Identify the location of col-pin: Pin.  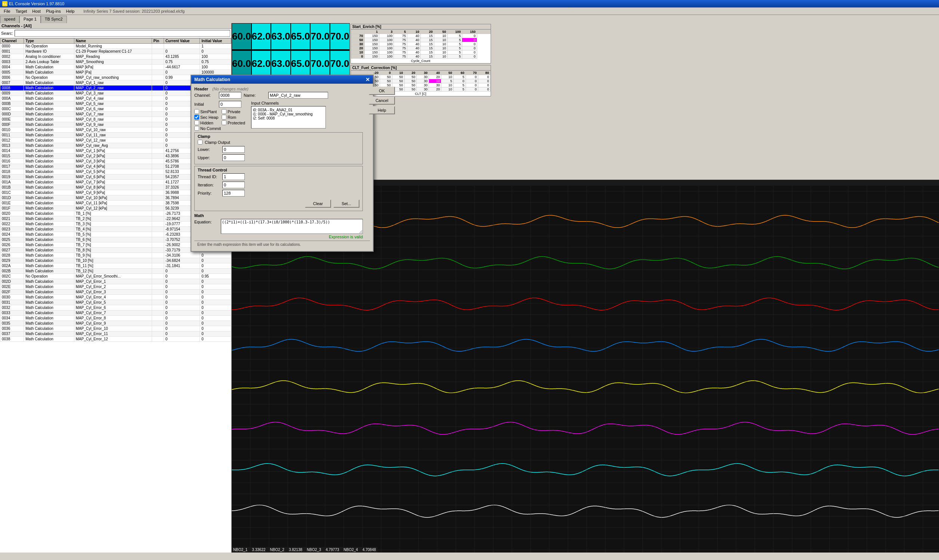
(158, 41).